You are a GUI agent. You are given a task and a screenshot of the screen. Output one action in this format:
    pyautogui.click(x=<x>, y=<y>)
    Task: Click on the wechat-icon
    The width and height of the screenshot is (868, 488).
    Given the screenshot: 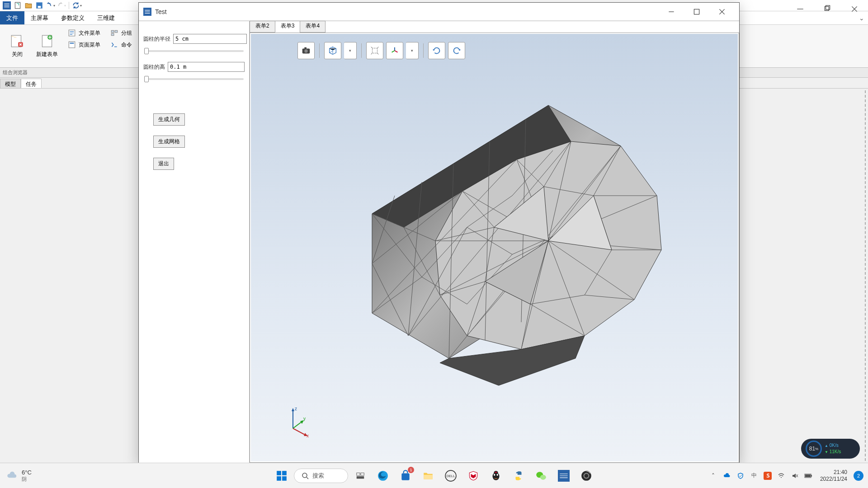 What is the action you would take?
    pyautogui.click(x=541, y=476)
    